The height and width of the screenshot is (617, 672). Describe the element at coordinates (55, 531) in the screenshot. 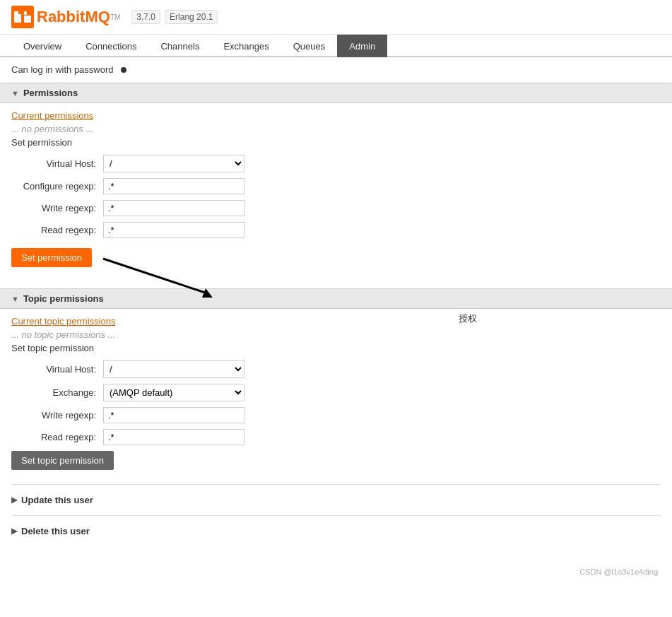

I see `delete-user-title: Delete this user` at that location.